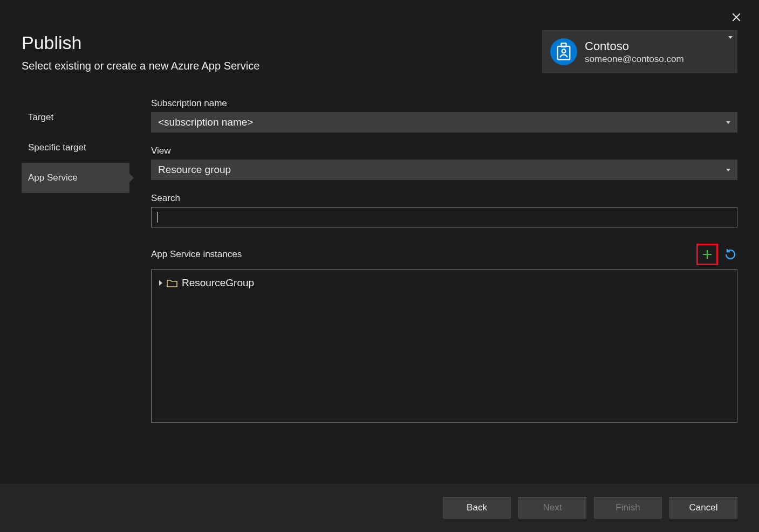 Image resolution: width=759 pixels, height=532 pixels. I want to click on text-cursor, so click(158, 217).